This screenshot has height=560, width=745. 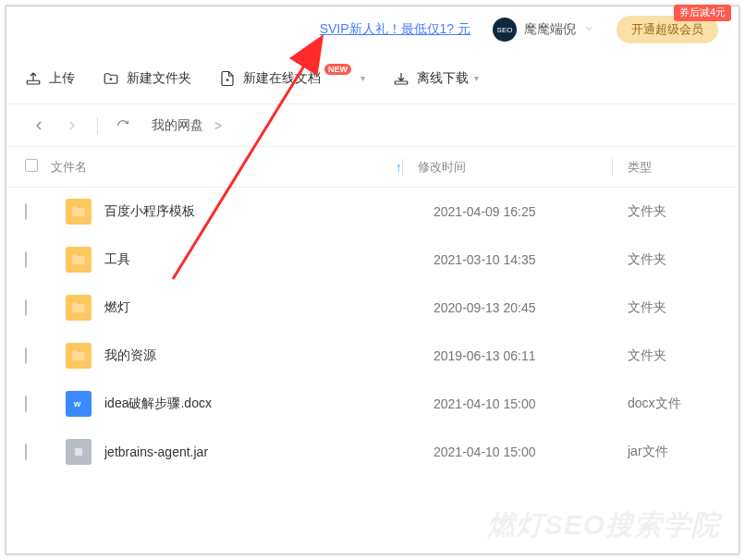 What do you see at coordinates (68, 167) in the screenshot?
I see `column-name-label: 文件名` at bounding box center [68, 167].